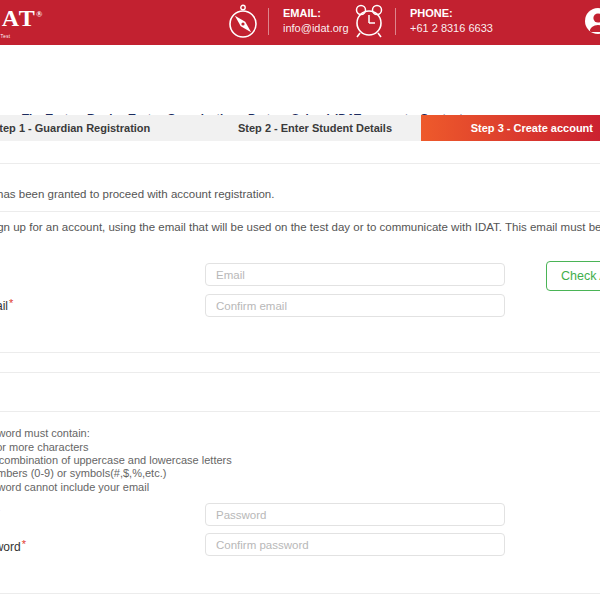 Image resolution: width=600 pixels, height=600 pixels. Describe the element at coordinates (44, 447) in the screenshot. I see `password-rule: 8 or more characters` at that location.